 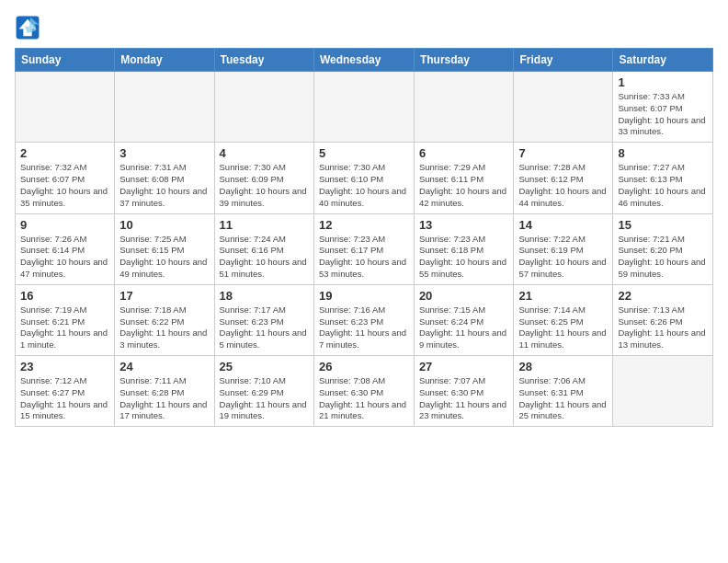 What do you see at coordinates (64, 258) in the screenshot?
I see `day-info: Sunrise: 7:26 AM Sunset: 6:14 PM Dayligh…` at bounding box center [64, 258].